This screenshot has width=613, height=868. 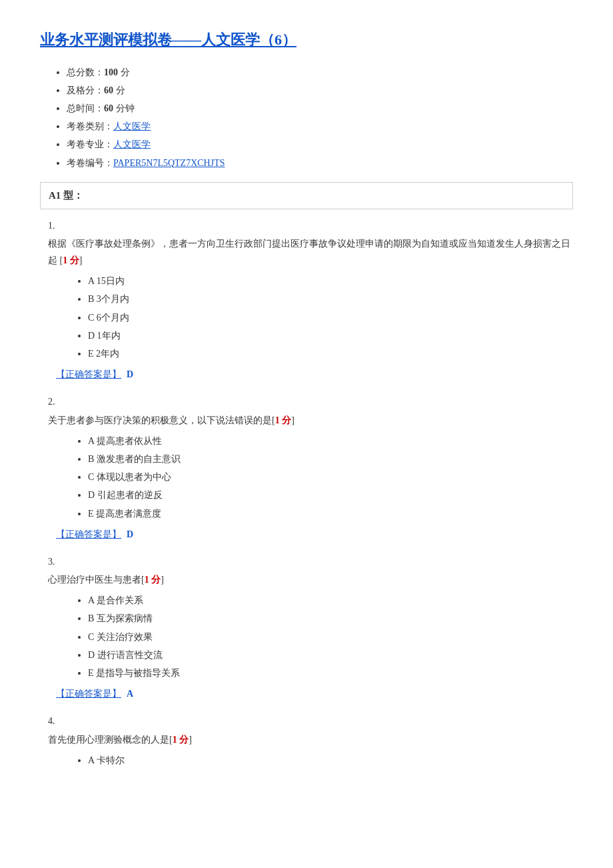 What do you see at coordinates (330, 441) in the screenshot?
I see `option-item: A 提高患者依从性` at bounding box center [330, 441].